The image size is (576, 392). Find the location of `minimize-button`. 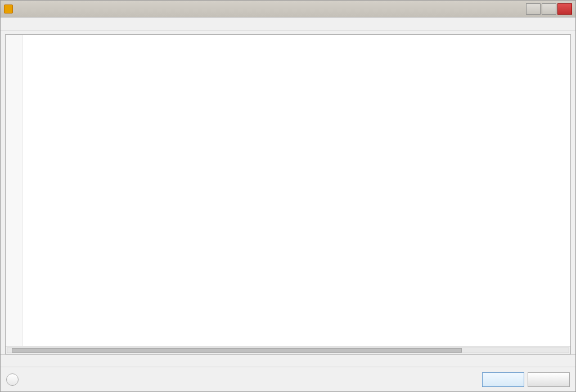

minimize-button is located at coordinates (533, 9).